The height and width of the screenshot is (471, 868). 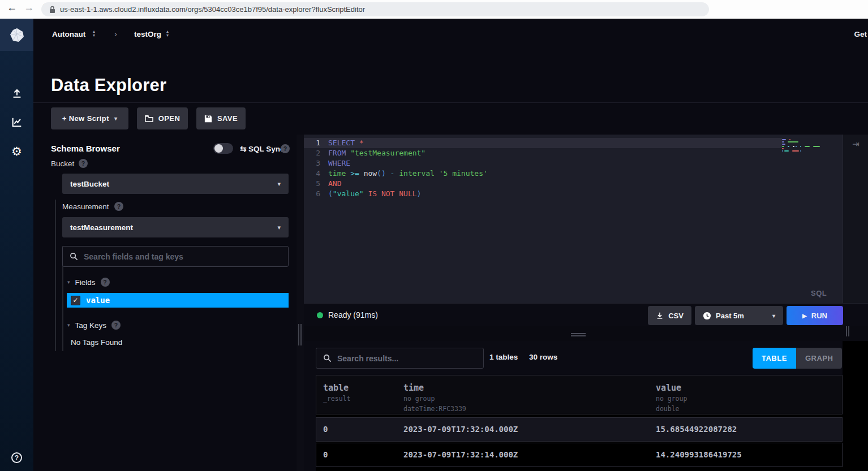 I want to click on app-sidebar: ⚙ ?, so click(x=17, y=245).